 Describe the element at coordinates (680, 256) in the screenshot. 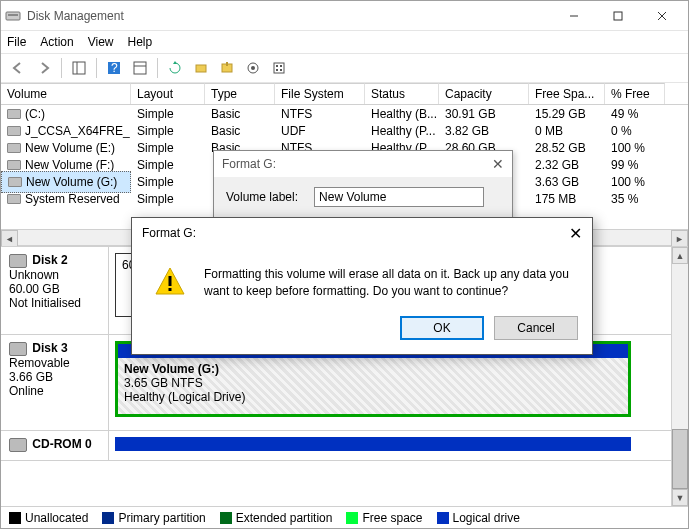

I see `scroll-up-icon: ▲` at that location.